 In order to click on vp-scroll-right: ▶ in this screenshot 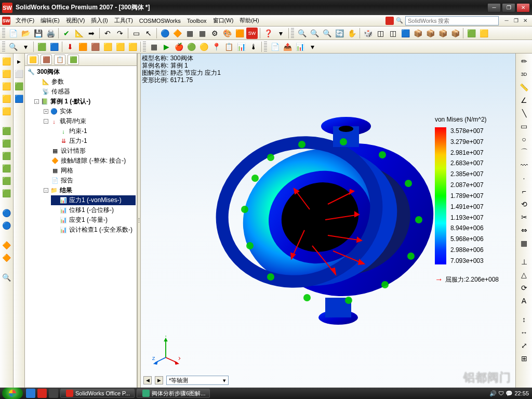, I will do `click(159, 380)`.